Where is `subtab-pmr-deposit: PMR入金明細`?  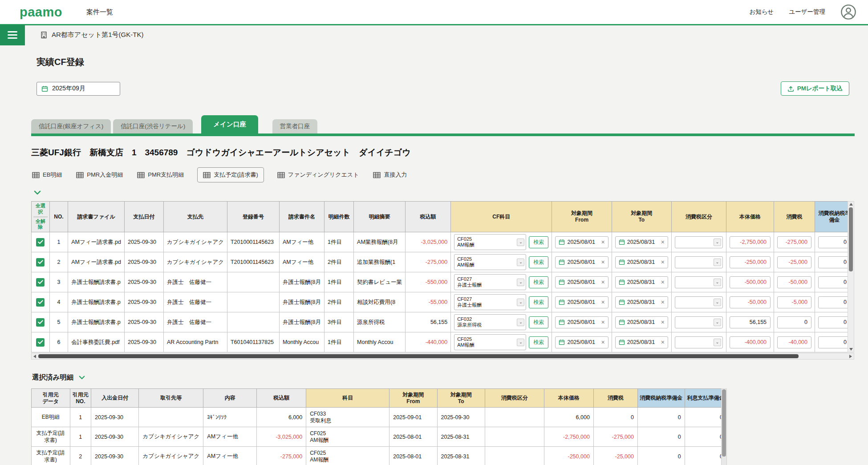 subtab-pmr-deposit: PMR入金明細 is located at coordinates (100, 175).